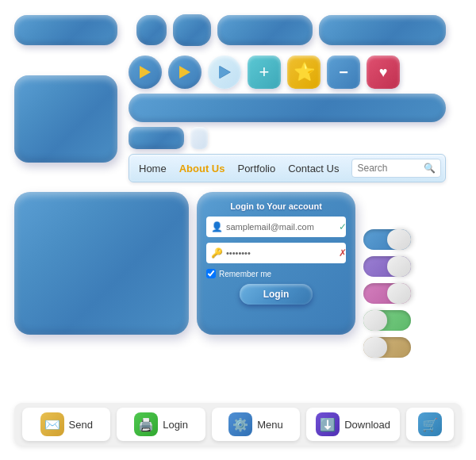 This screenshot has height=460, width=476. I want to click on password-field-row: 🔑 ✗, so click(276, 253).